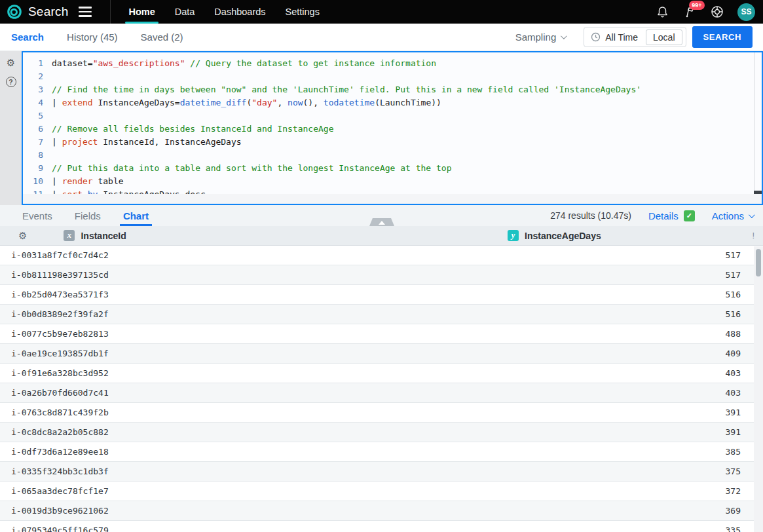  Describe the element at coordinates (37, 116) in the screenshot. I see `line-number: 5` at that location.